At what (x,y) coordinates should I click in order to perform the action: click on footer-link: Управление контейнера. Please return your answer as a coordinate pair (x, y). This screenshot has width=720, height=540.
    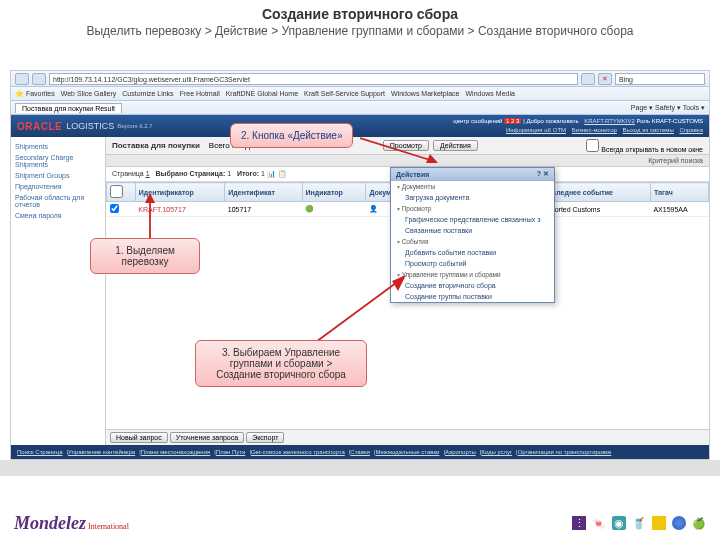
    Looking at the image, I should click on (102, 452).